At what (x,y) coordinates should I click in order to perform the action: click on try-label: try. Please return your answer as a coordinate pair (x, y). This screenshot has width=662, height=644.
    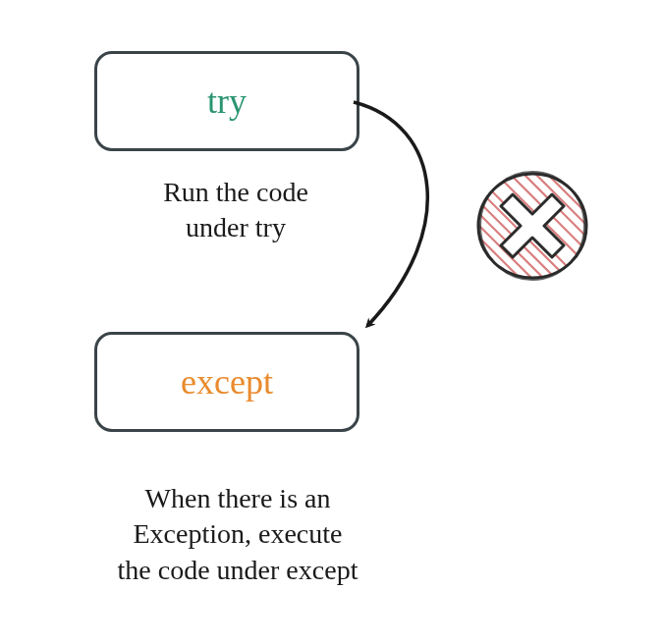
    Looking at the image, I should click on (227, 101).